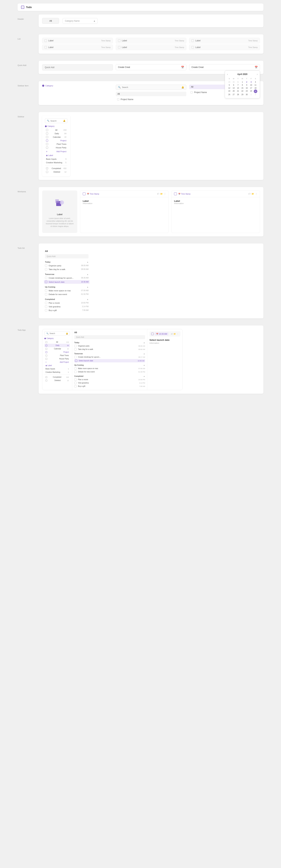 The width and height of the screenshot is (281, 868). I want to click on notification-bell-icon: 🔔, so click(64, 121).